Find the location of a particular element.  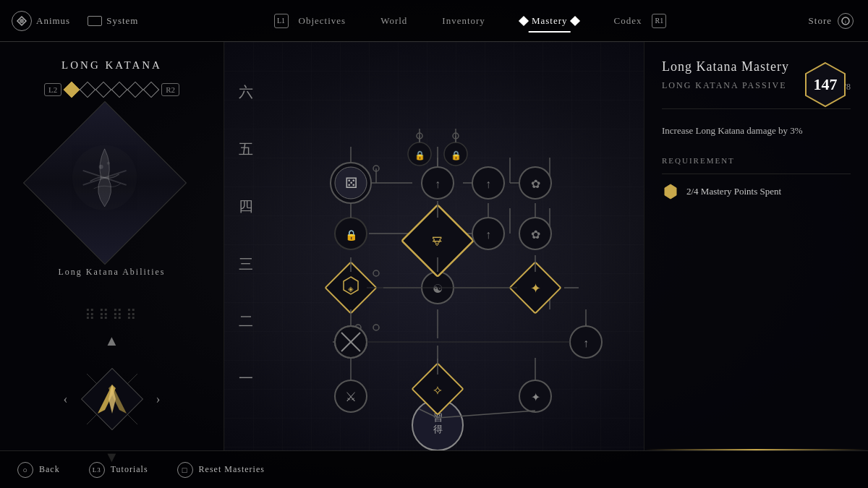

weapon-image is located at coordinates (104, 183).